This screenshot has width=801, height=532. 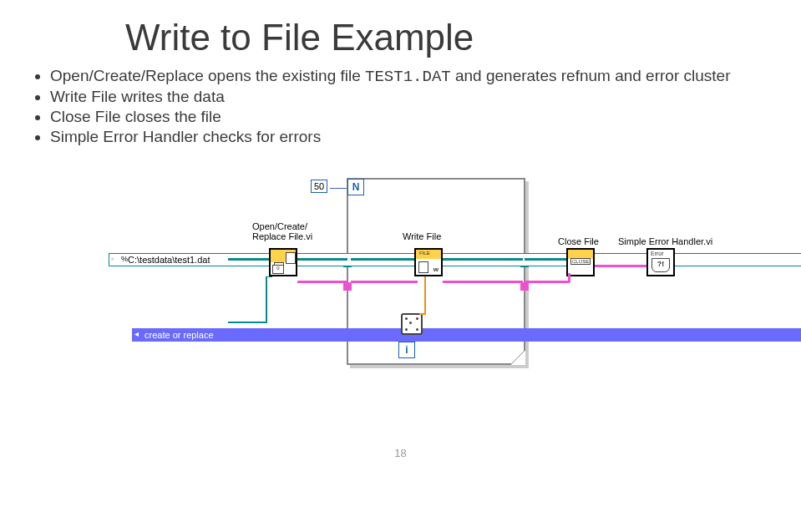 What do you see at coordinates (661, 266) in the screenshot?
I see `error-bang-icon: ?!` at bounding box center [661, 266].